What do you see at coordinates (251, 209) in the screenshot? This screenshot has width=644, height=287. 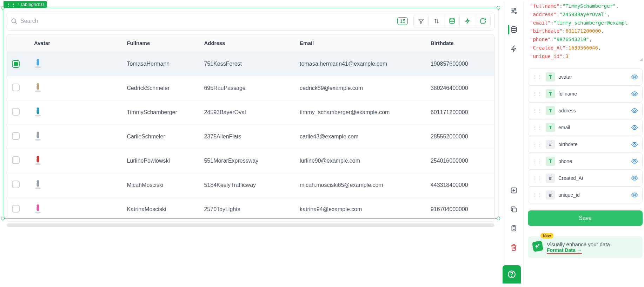 I see `table-row: KatrinaMosciski 2570ToyLights katrina94@…` at bounding box center [251, 209].